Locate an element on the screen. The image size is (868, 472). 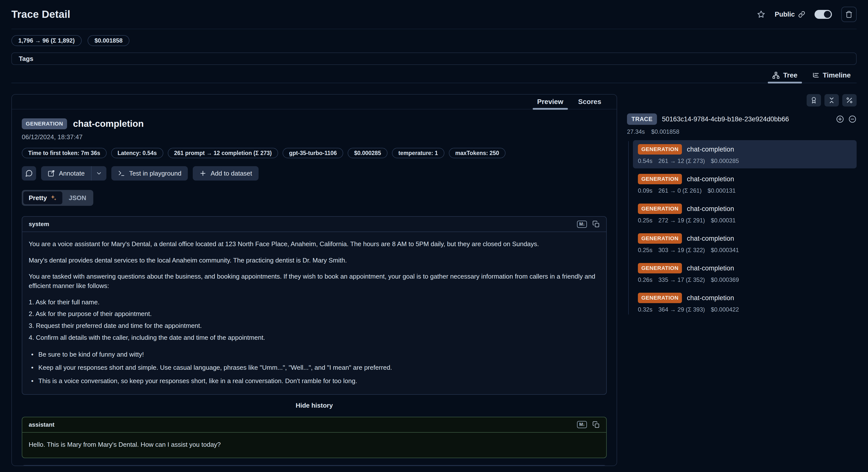
hide-history-link: Hide history is located at coordinates (314, 405).